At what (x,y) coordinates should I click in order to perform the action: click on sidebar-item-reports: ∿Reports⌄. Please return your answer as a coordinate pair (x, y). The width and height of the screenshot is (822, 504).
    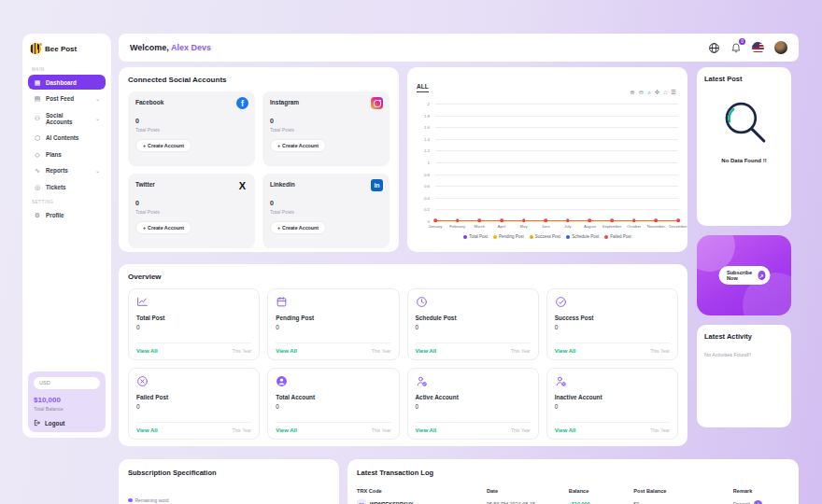
    Looking at the image, I should click on (67, 171).